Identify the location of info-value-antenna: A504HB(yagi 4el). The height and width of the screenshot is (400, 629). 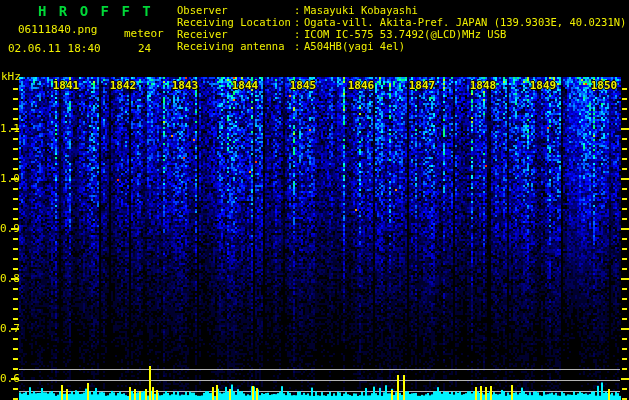
(354, 46).